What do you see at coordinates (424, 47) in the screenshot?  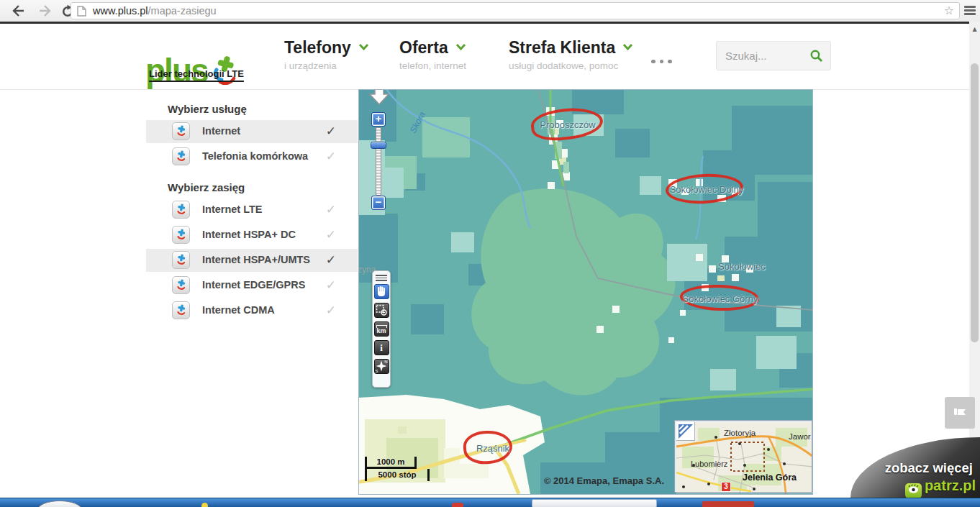 I see `nav-label: Oferta` at bounding box center [424, 47].